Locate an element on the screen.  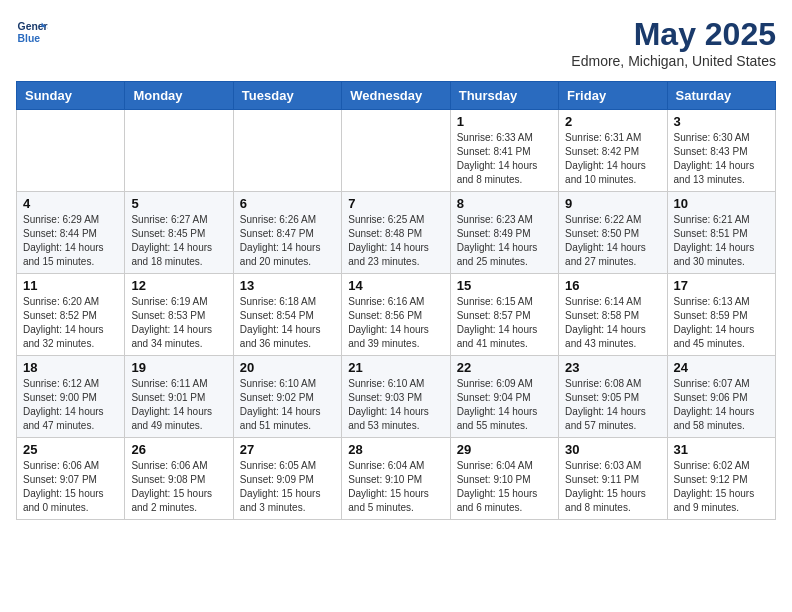
day-info: Sunrise: 6:06 AMSunset: 9:08 PMDaylight:… is located at coordinates (178, 487).